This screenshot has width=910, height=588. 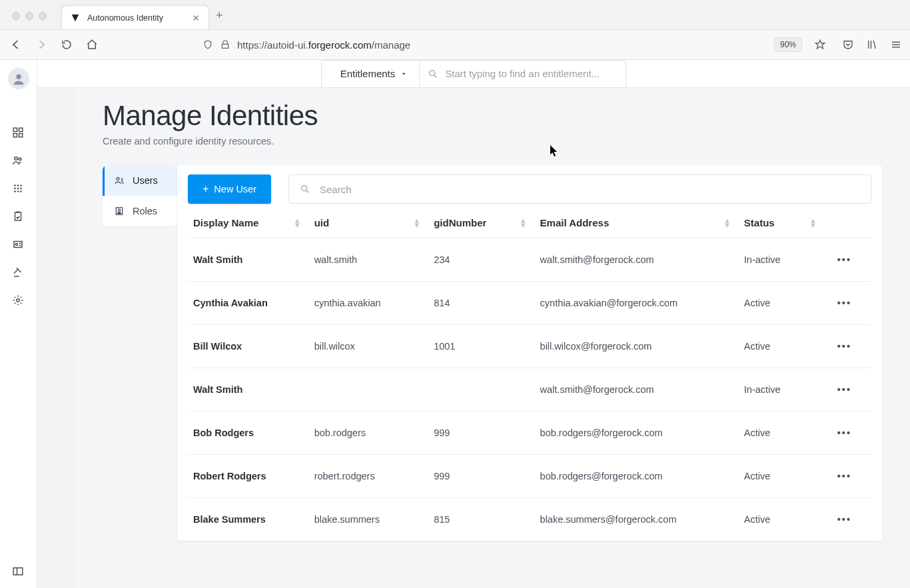 What do you see at coordinates (19, 245) in the screenshot?
I see `badge-icon` at bounding box center [19, 245].